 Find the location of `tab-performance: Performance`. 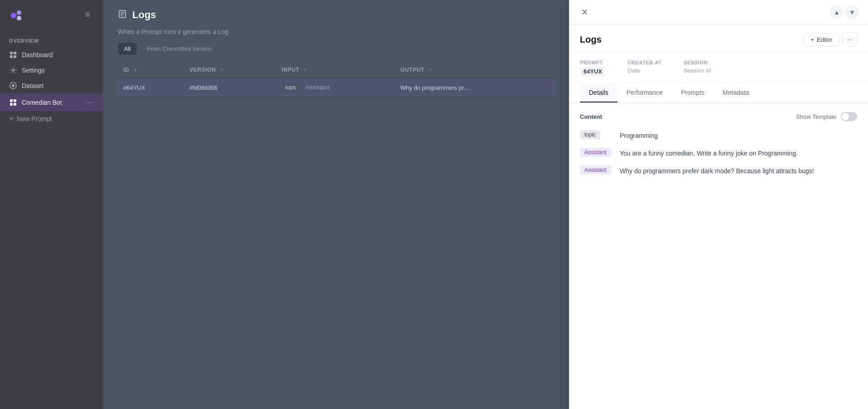

tab-performance: Performance is located at coordinates (645, 93).